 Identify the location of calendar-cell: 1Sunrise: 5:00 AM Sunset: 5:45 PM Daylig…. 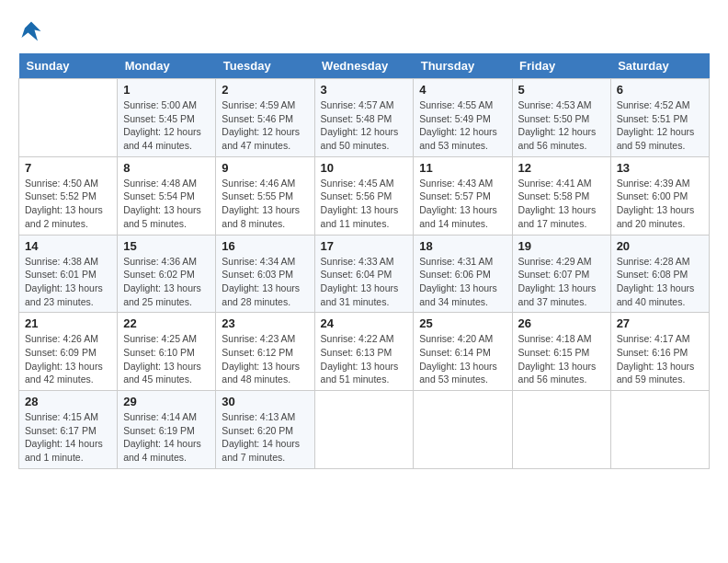
(167, 118).